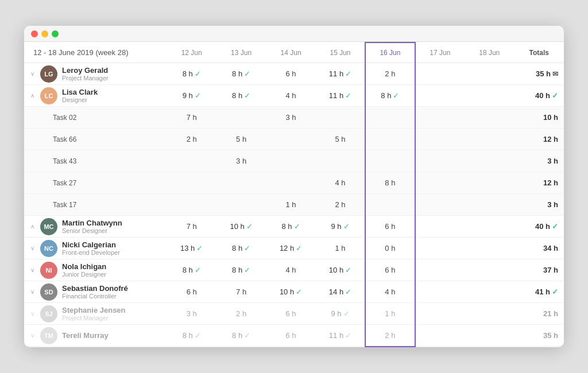 This screenshot has width=588, height=373. What do you see at coordinates (192, 248) in the screenshot?
I see `day-cell-0: 13 h✓` at bounding box center [192, 248].